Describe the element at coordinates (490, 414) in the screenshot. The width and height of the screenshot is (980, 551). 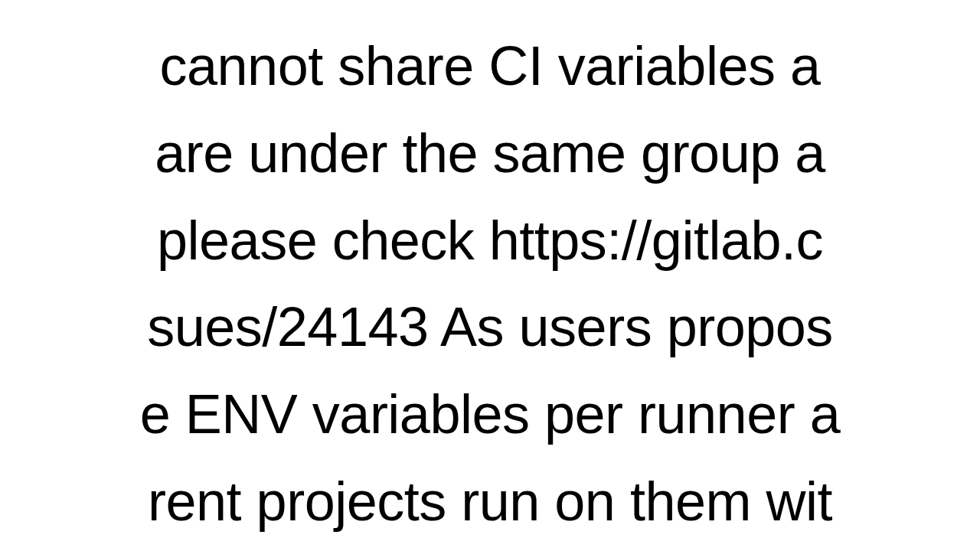
I see `text-line-5: e ENV variables per runner a` at that location.